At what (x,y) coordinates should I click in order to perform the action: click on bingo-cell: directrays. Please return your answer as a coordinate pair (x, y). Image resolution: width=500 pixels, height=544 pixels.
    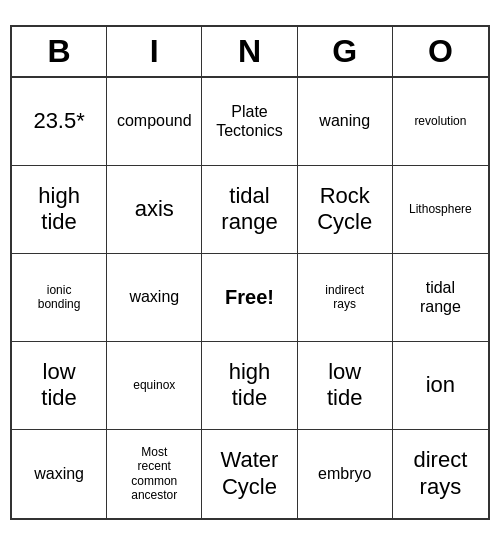
    Looking at the image, I should click on (440, 474).